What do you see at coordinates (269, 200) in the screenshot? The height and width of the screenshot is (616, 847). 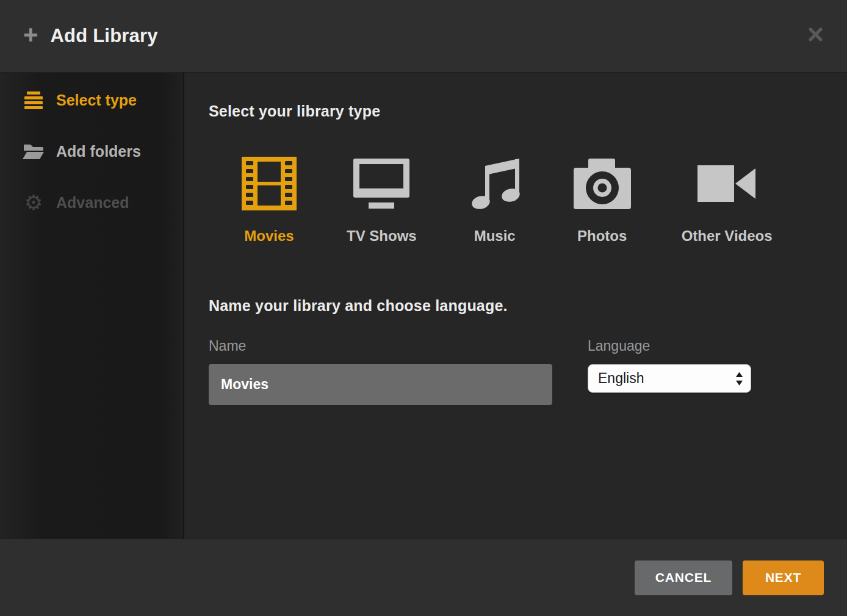 I see `type-option-movies: Movies` at bounding box center [269, 200].